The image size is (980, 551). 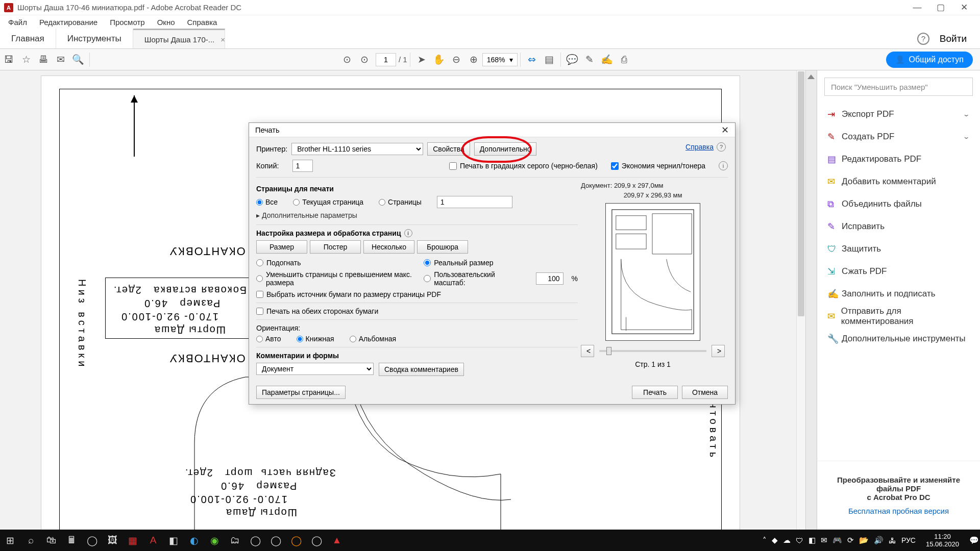 I want to click on inksave-check: Экономия чернил/тонера, so click(x=658, y=166).